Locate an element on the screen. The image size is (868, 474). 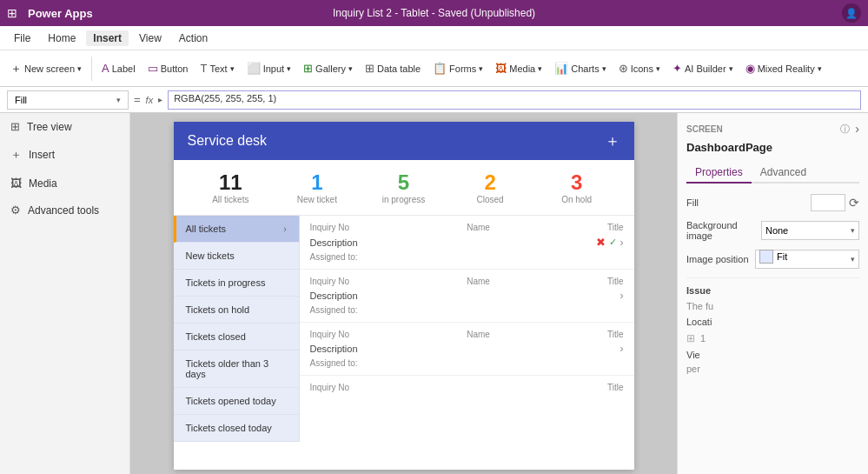
input-button: ⬜ Input ▾ is located at coordinates (269, 68).